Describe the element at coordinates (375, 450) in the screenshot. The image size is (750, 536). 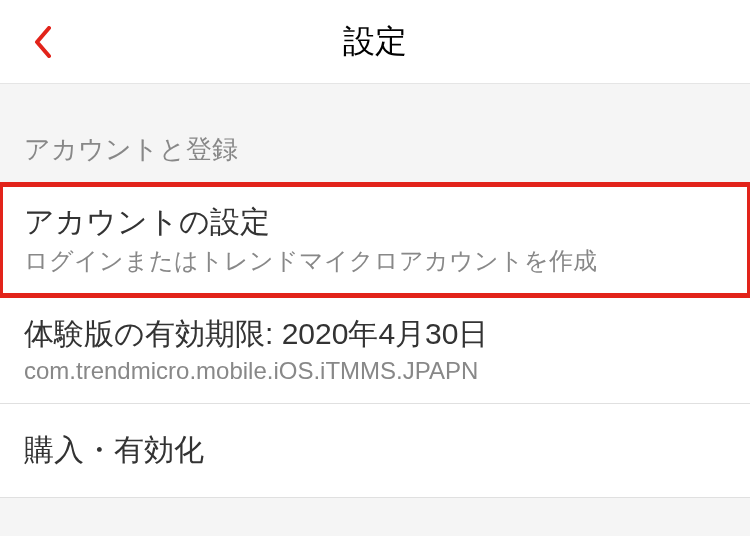
I see `item-title: 購入・有効化` at that location.